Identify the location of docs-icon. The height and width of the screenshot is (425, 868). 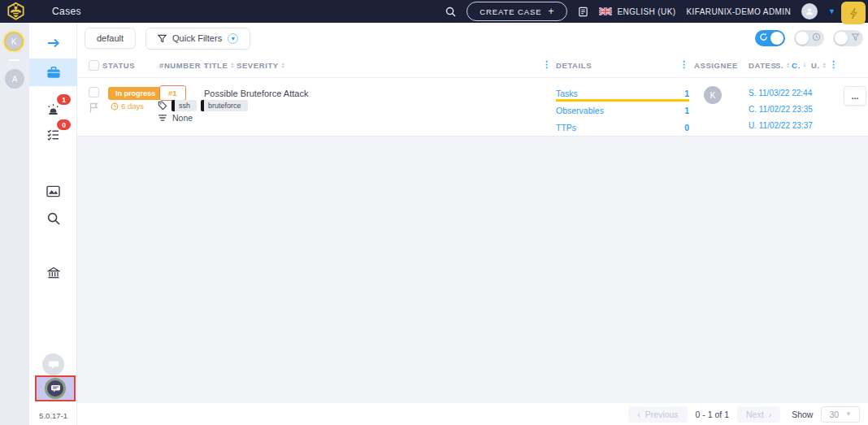
(584, 11).